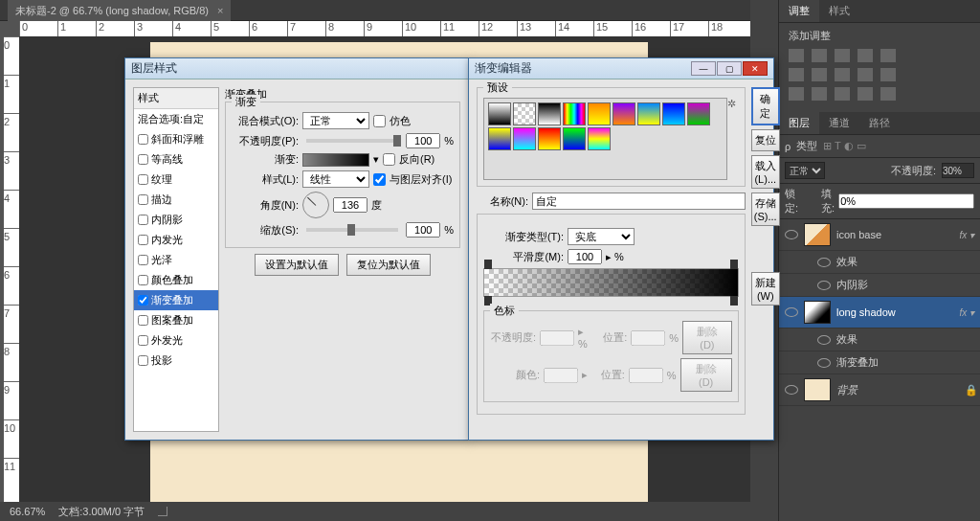  I want to click on cancel-button: 复位, so click(766, 140).